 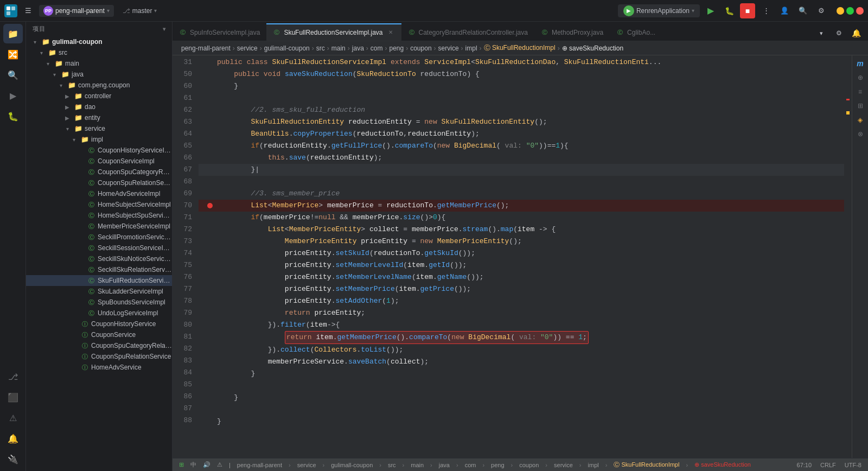 I want to click on tree-item-entity: ▶ 📁 entity, so click(x=99, y=118).